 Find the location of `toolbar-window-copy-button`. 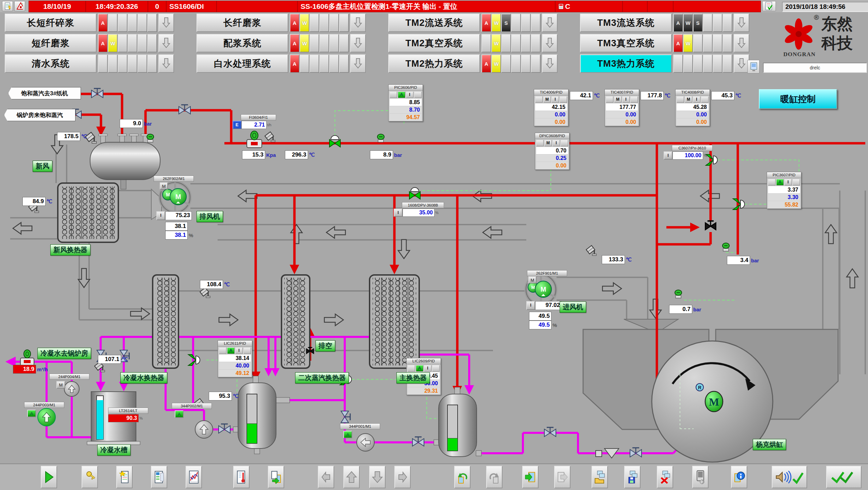

toolbar-window-copy-button is located at coordinates (600, 477).